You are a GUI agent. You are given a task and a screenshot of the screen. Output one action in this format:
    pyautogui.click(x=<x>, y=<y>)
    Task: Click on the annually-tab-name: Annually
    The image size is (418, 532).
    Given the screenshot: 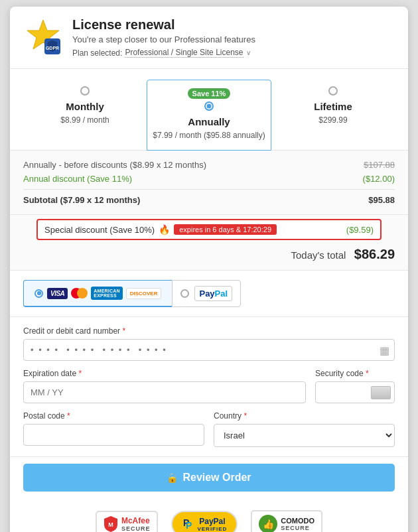 What is the action you would take?
    pyautogui.click(x=209, y=122)
    